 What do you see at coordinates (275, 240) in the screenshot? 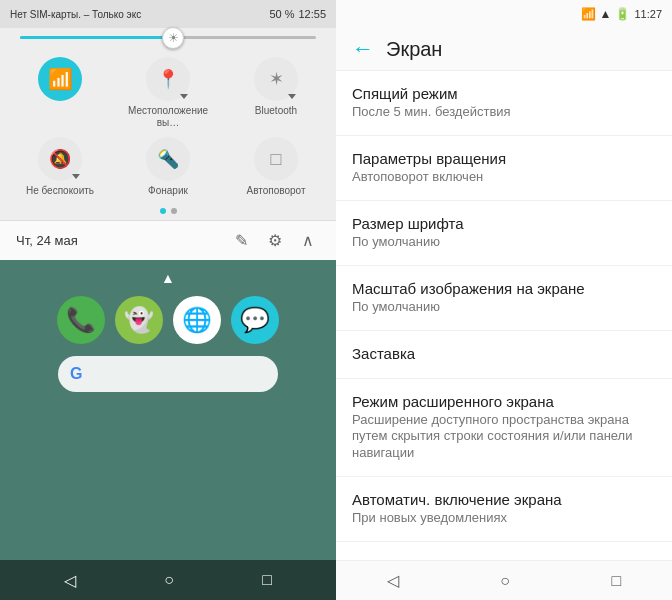
I see `settings-button: ⚙` at bounding box center [275, 240].